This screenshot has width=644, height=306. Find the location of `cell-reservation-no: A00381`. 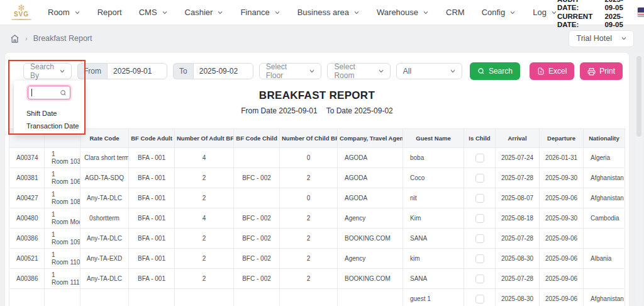

cell-reservation-no: A00381 is located at coordinates (27, 178).